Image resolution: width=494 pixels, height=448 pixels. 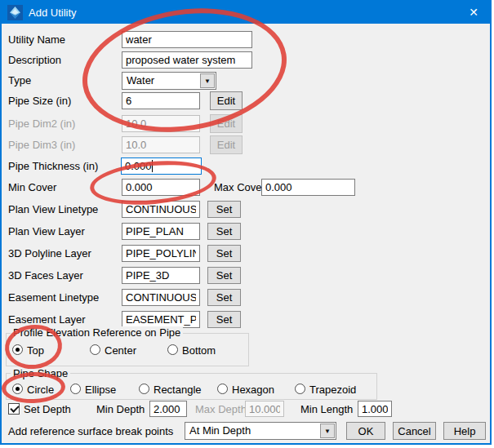 What do you see at coordinates (224, 253) in the screenshot?
I see `3d-polyline-layer-set-button: Set` at bounding box center [224, 253].